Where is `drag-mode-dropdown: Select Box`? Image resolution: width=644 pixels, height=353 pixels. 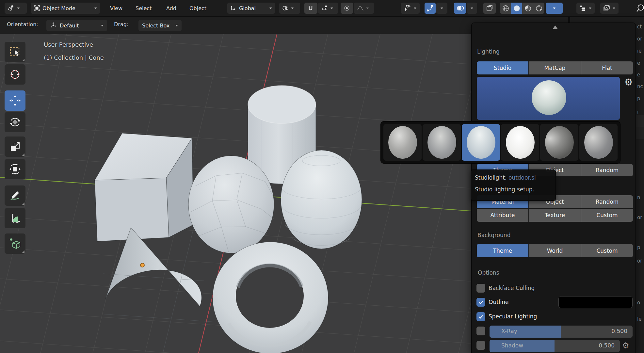 drag-mode-dropdown: Select Box is located at coordinates (160, 25).